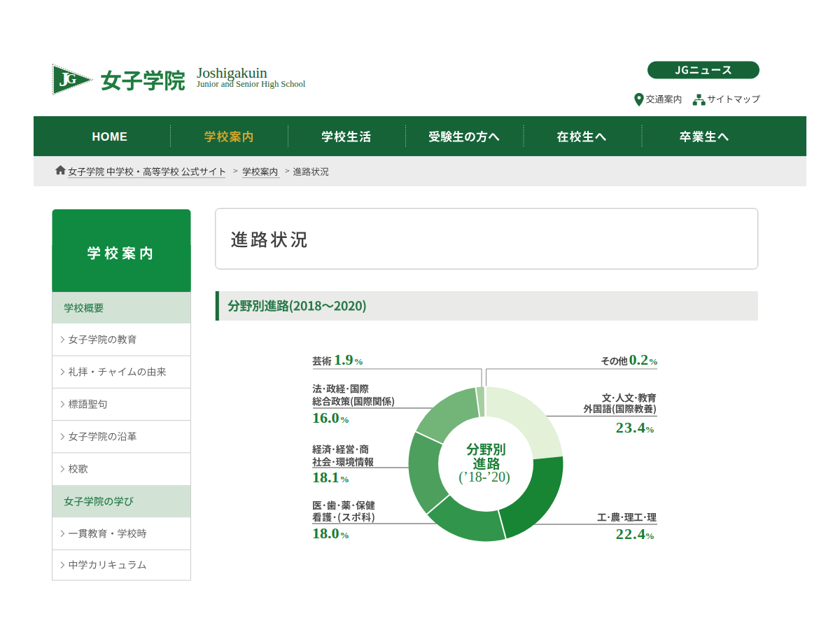  What do you see at coordinates (326, 417) in the screenshot?
I see `svg-text: 16.0` at bounding box center [326, 417].